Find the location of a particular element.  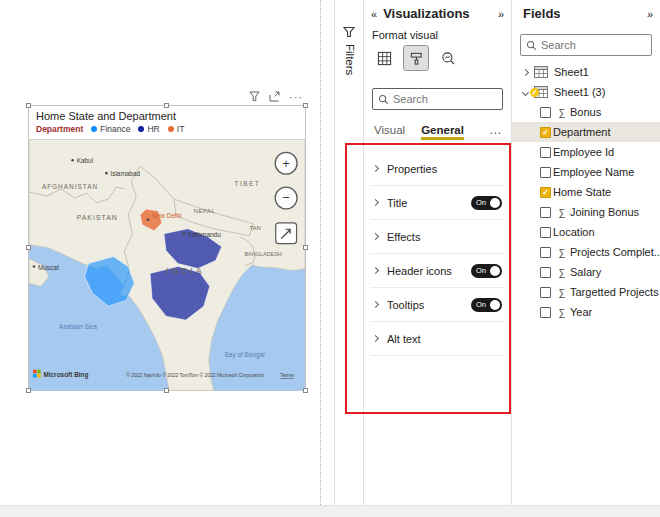

format-section-row: Alt text is located at coordinates (438, 339).